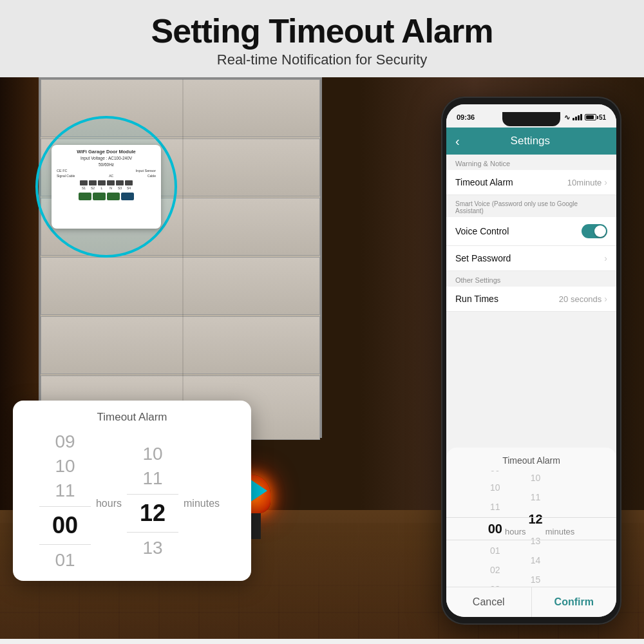 The height and width of the screenshot is (644, 644). What do you see at coordinates (591, 117) in the screenshot?
I see `battery-icon` at bounding box center [591, 117].